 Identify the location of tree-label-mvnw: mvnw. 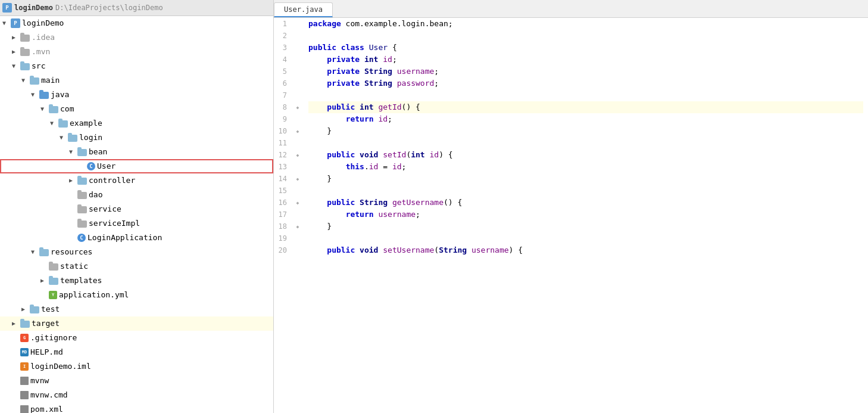
(39, 381).